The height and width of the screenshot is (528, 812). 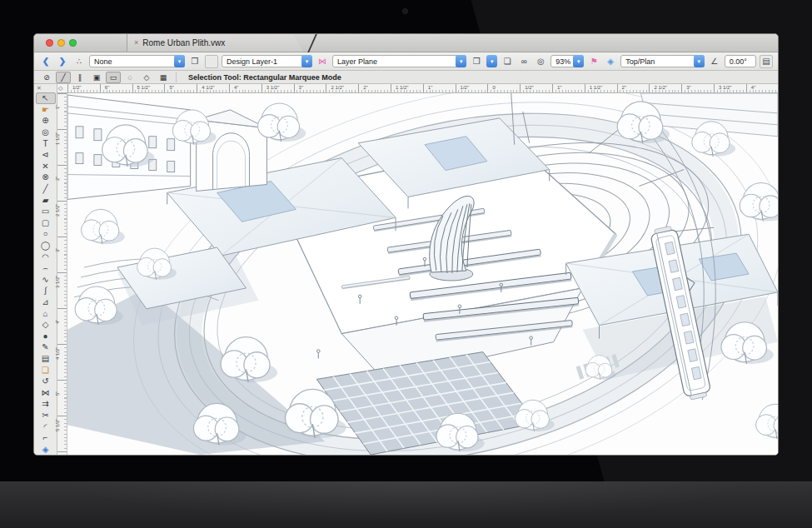 What do you see at coordinates (46, 98) in the screenshot?
I see `selection-tool: ↖` at bounding box center [46, 98].